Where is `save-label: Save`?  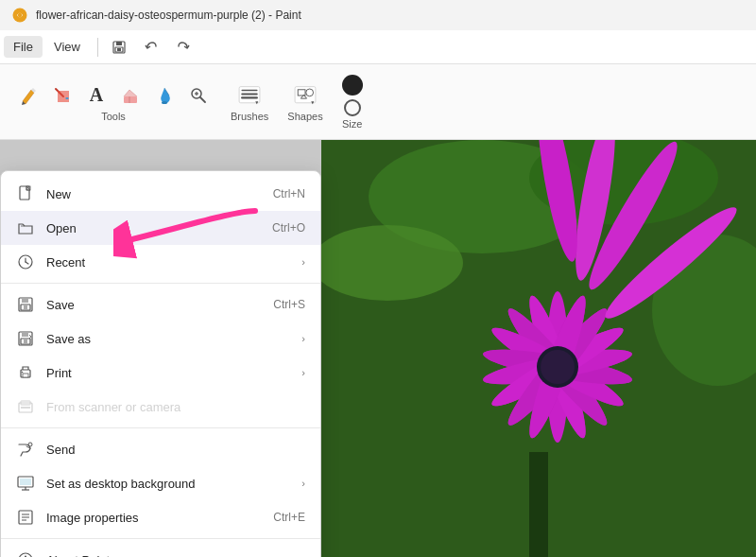 save-label: Save is located at coordinates (154, 305).